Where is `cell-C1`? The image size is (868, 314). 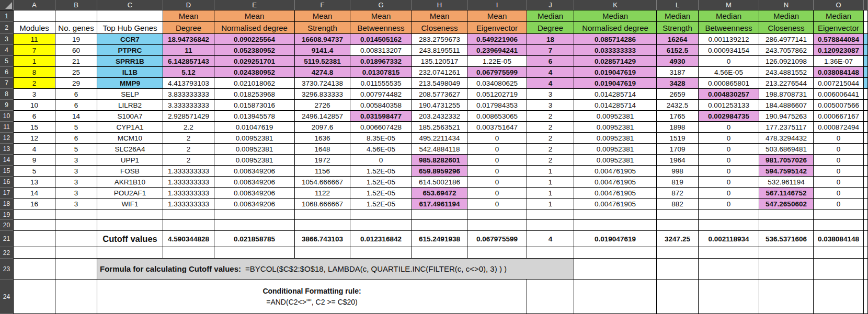 cell-C1 is located at coordinates (130, 16).